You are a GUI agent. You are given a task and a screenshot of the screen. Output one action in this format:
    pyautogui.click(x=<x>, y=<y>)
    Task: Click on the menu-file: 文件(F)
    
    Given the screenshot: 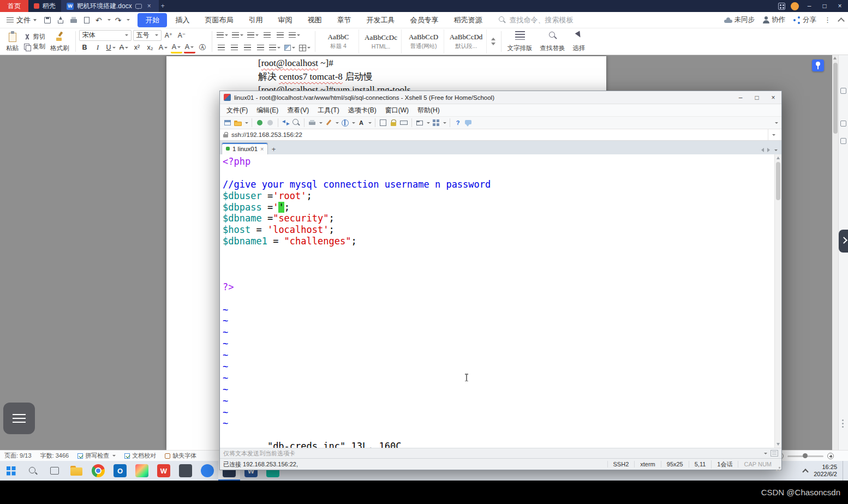 What is the action you would take?
    pyautogui.click(x=237, y=110)
    